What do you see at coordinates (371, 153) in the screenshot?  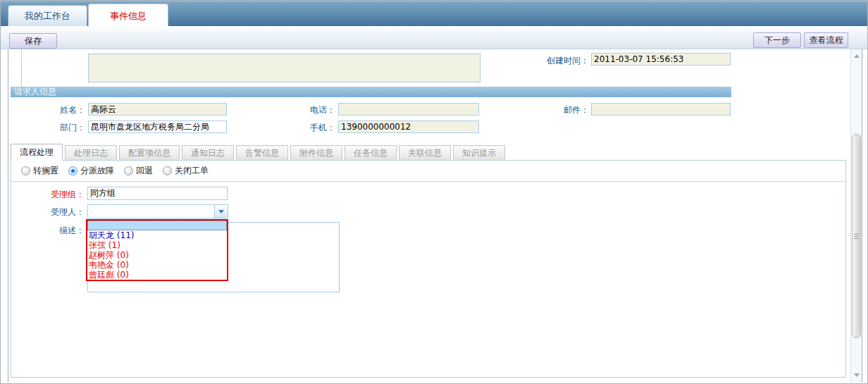 I see `tab-task-info: 任务信息` at bounding box center [371, 153].